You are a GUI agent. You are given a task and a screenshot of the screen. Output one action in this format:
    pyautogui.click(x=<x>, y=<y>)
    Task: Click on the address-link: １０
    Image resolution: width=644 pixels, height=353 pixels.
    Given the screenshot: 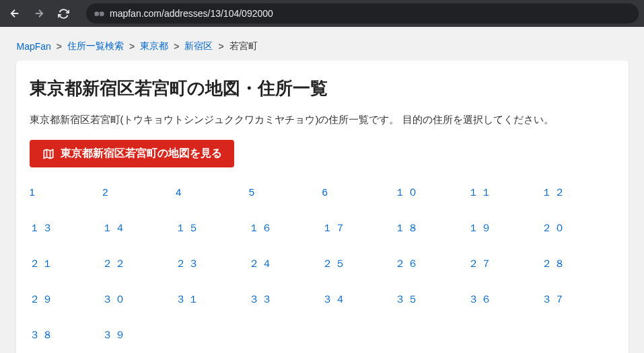 What is the action you would take?
    pyautogui.click(x=432, y=192)
    